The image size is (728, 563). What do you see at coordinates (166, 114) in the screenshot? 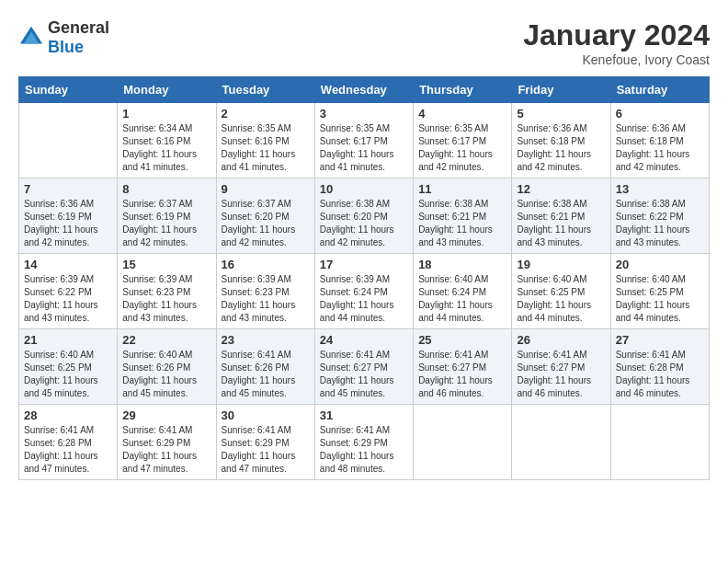
I see `day-number: 1` at bounding box center [166, 114].